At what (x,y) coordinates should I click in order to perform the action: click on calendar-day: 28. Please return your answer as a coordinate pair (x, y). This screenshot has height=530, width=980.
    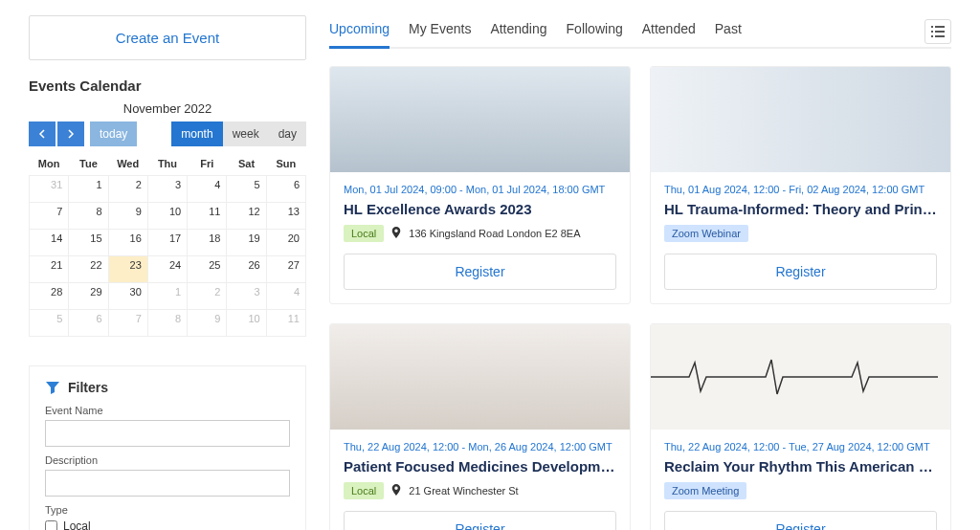
    Looking at the image, I should click on (50, 297).